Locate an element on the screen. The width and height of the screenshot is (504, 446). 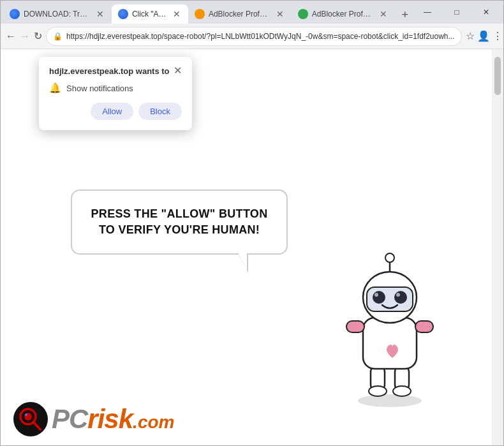
tab-click-allow: Click "Allow" ✕ is located at coordinates (150, 14).